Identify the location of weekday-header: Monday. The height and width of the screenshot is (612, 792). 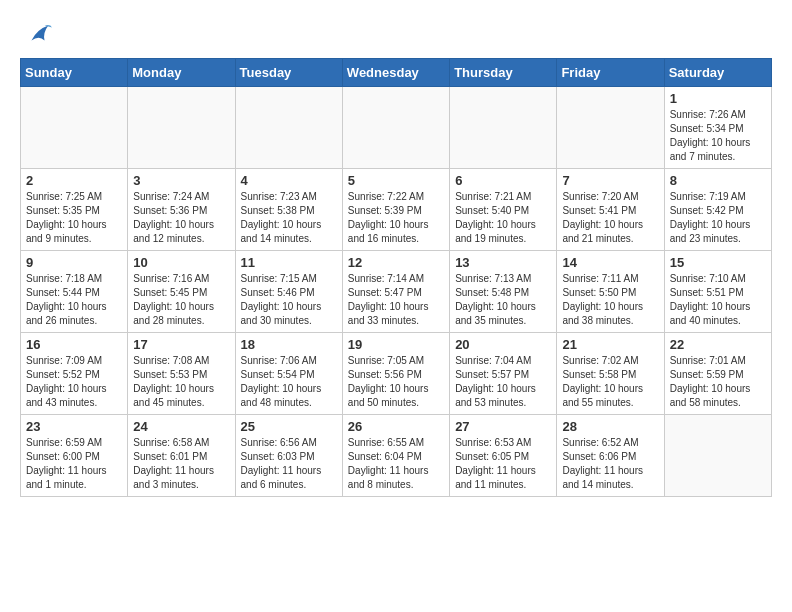
(182, 73).